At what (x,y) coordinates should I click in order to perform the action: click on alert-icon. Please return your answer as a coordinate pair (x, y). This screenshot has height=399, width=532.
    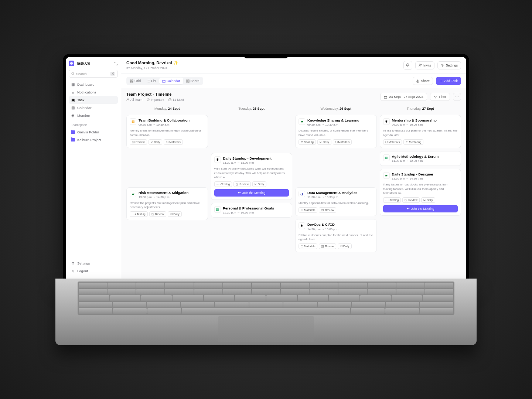
    Looking at the image, I should click on (148, 100).